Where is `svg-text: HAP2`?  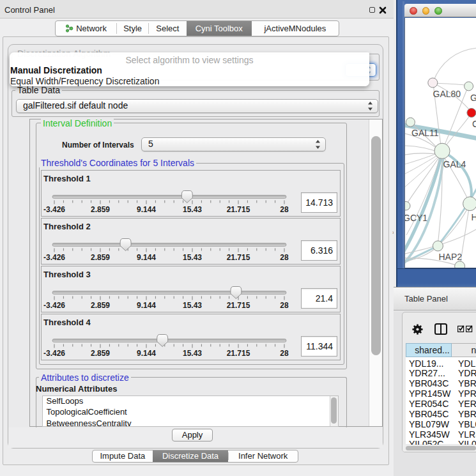 svg-text: HAP2 is located at coordinates (450, 257).